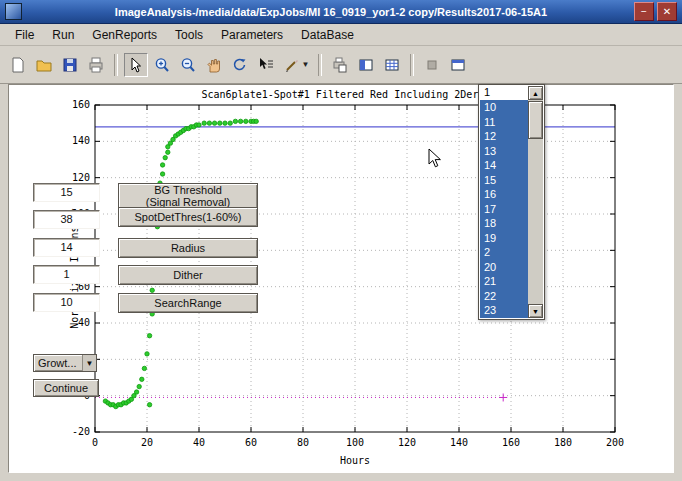  Describe the element at coordinates (66, 388) in the screenshot. I see `continue-button-label: Continue` at that location.